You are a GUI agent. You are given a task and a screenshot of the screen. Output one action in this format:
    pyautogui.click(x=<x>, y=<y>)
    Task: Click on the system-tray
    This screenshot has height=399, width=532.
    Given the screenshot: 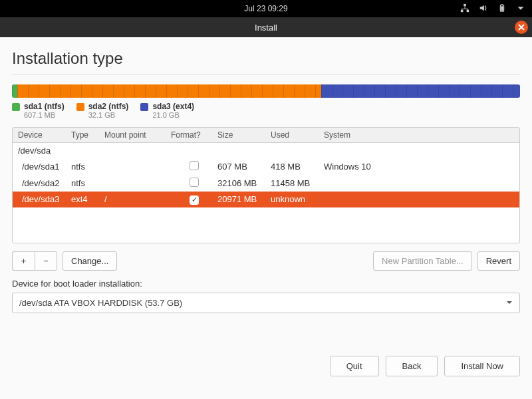 What is the action you would take?
    pyautogui.click(x=493, y=9)
    